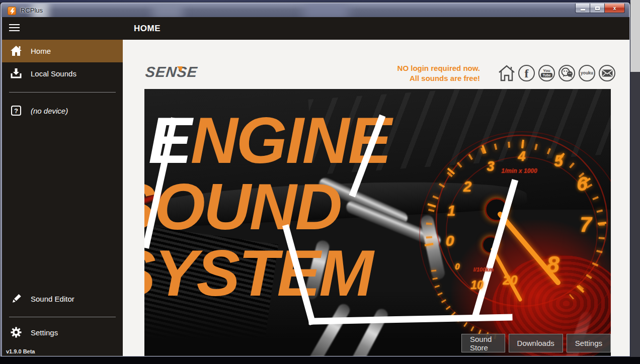  Describe the element at coordinates (62, 73) in the screenshot. I see `sidebar-item-local-sounds: Local Sounds` at that location.